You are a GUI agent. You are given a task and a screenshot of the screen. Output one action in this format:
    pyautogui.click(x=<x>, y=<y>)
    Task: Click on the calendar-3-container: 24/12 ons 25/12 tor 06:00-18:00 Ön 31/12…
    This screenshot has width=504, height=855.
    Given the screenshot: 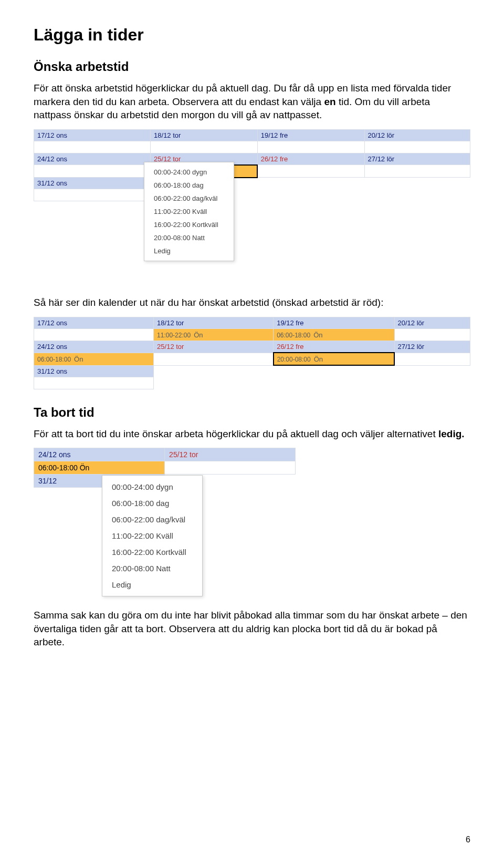 What is the action you would take?
    pyautogui.click(x=252, y=468)
    